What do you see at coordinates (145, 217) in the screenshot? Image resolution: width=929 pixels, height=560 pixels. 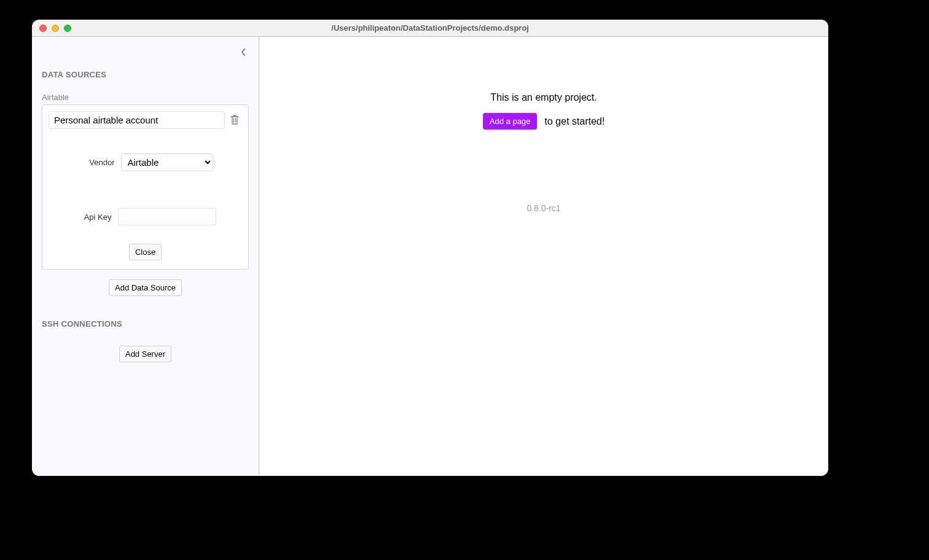 I see `apikey-row: Api Key` at bounding box center [145, 217].